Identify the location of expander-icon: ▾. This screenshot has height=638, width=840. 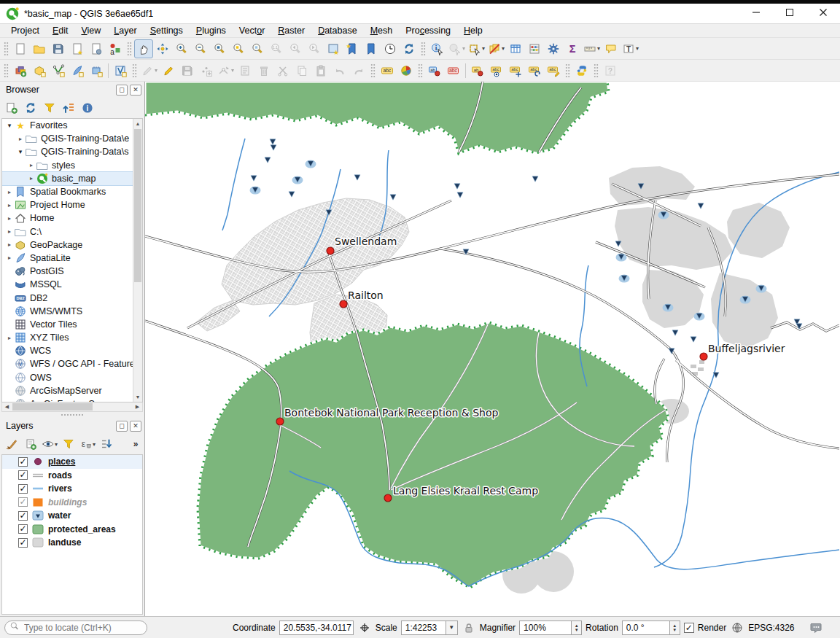
(20, 152).